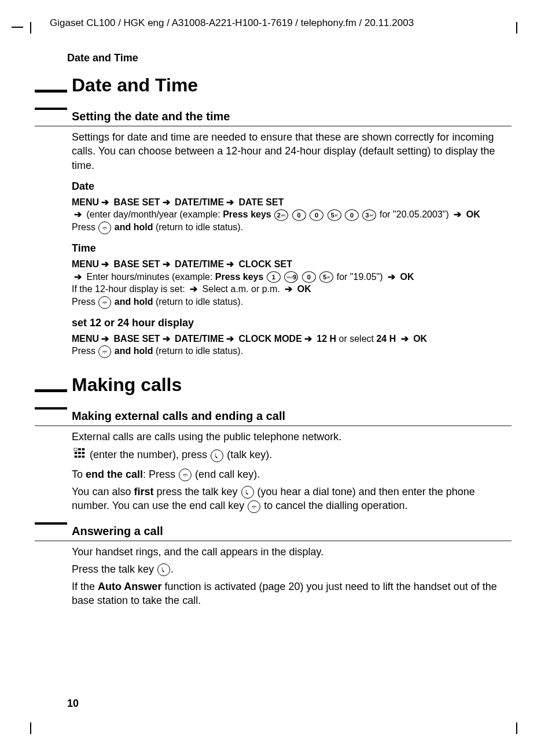  What do you see at coordinates (73, 703) in the screenshot?
I see `page-number: 10` at bounding box center [73, 703].